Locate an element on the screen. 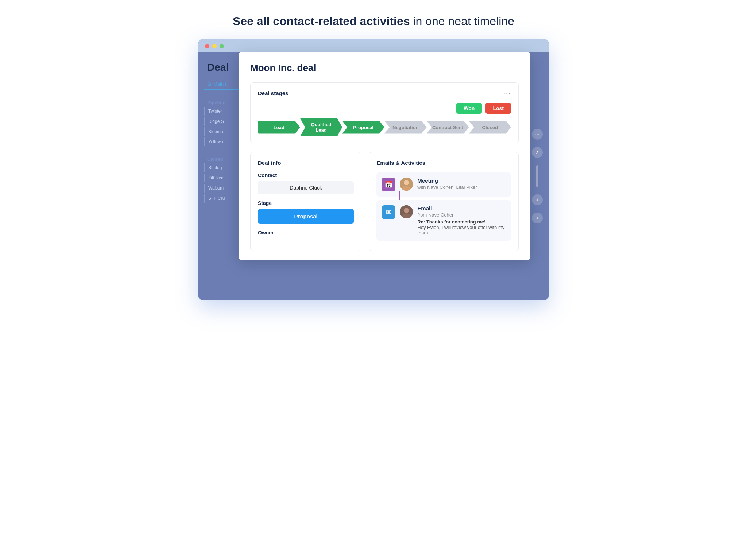  timeline-line-meeting is located at coordinates (400, 196).